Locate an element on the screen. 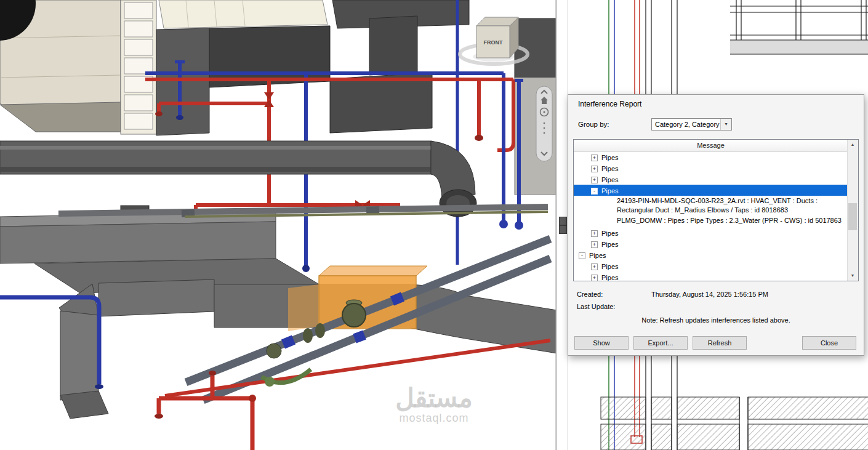 Image resolution: width=868 pixels, height=450 pixels. interference-item: PLMG_DOMW : Pipes : Pipe Types : 2.3_Wat… is located at coordinates (710, 222).